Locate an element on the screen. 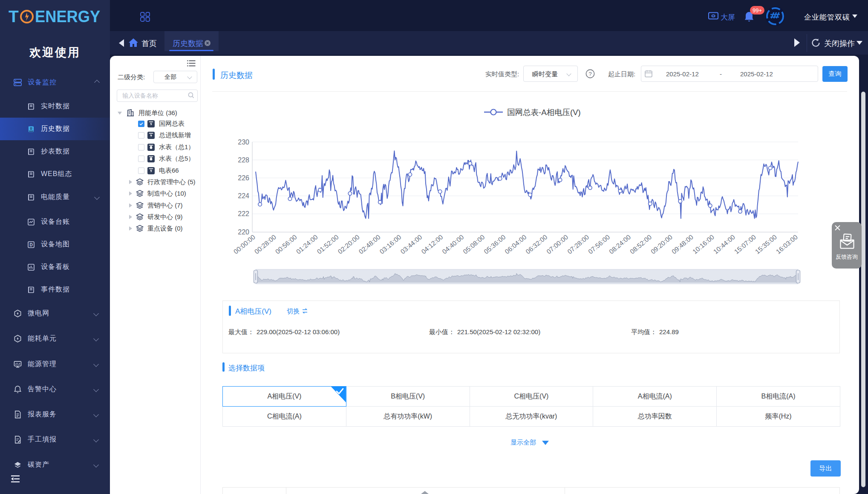  svg-text: 03:16:00 is located at coordinates (390, 244).